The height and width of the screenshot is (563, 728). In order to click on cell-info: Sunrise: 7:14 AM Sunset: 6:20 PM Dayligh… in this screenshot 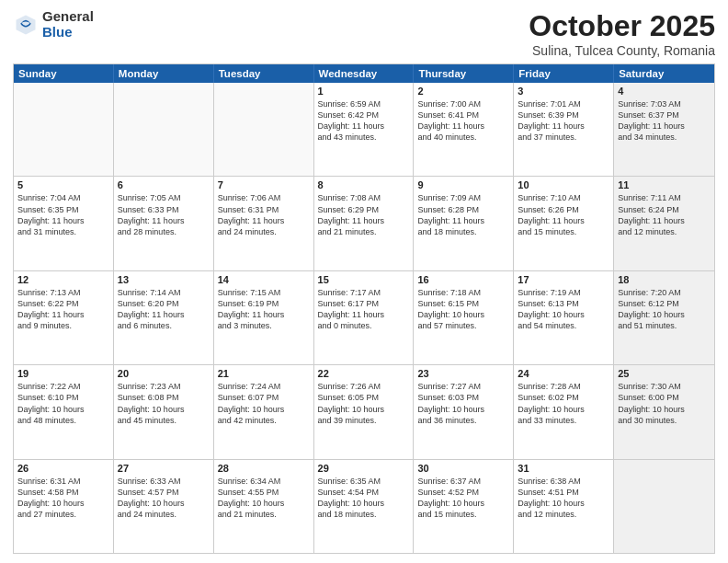, I will do `click(164, 309)`.